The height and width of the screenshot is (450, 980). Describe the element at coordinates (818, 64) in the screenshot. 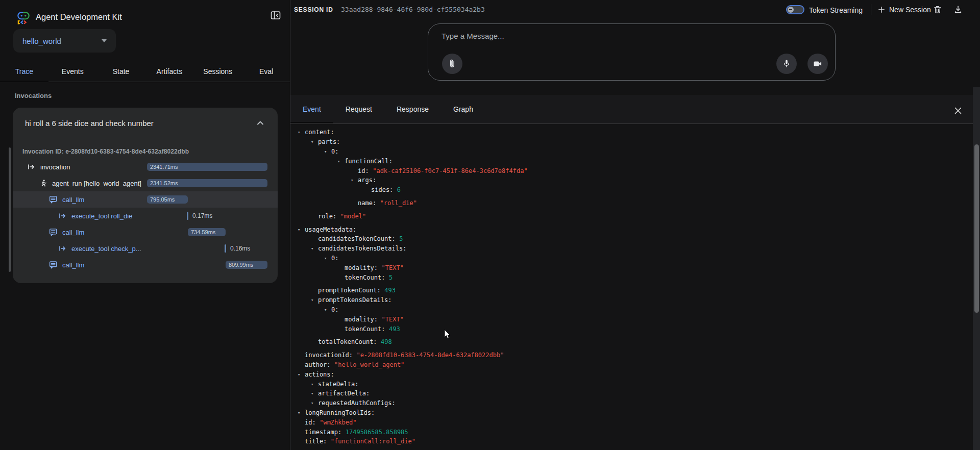

I see `video-button` at that location.